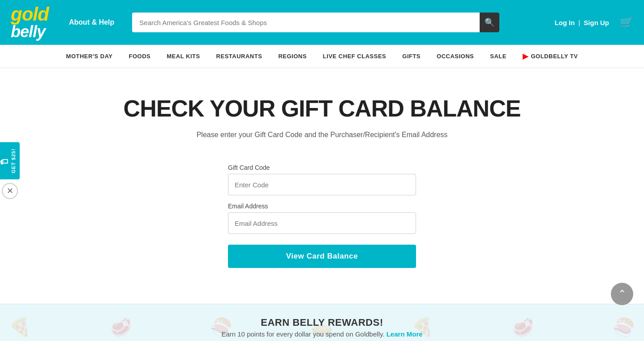 The width and height of the screenshot is (644, 341). I want to click on chevron-up-icon: ⌃, so click(622, 294).